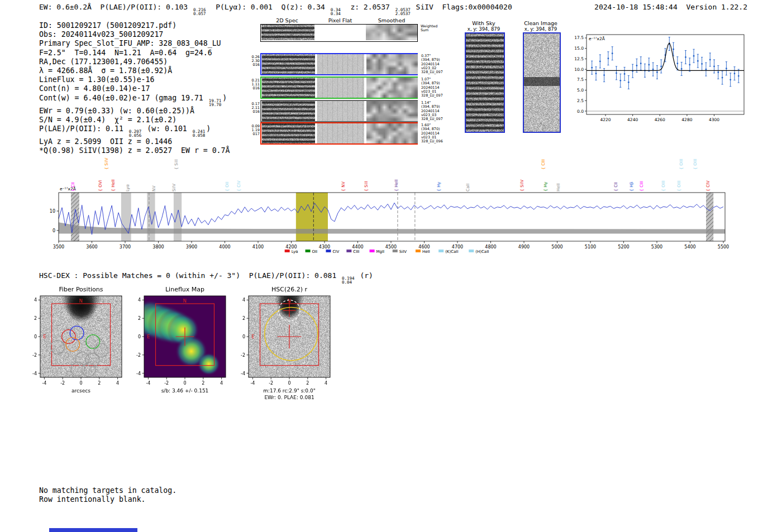  Describe the element at coordinates (468, 188) in the screenshot. I see `emission-line-label: CaII` at that location.